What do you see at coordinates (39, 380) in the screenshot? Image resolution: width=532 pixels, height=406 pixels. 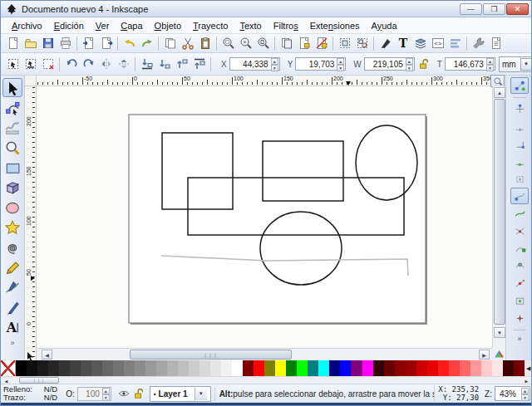 I see `palette-scroll-thumb: ❘❘❘` at bounding box center [39, 380].